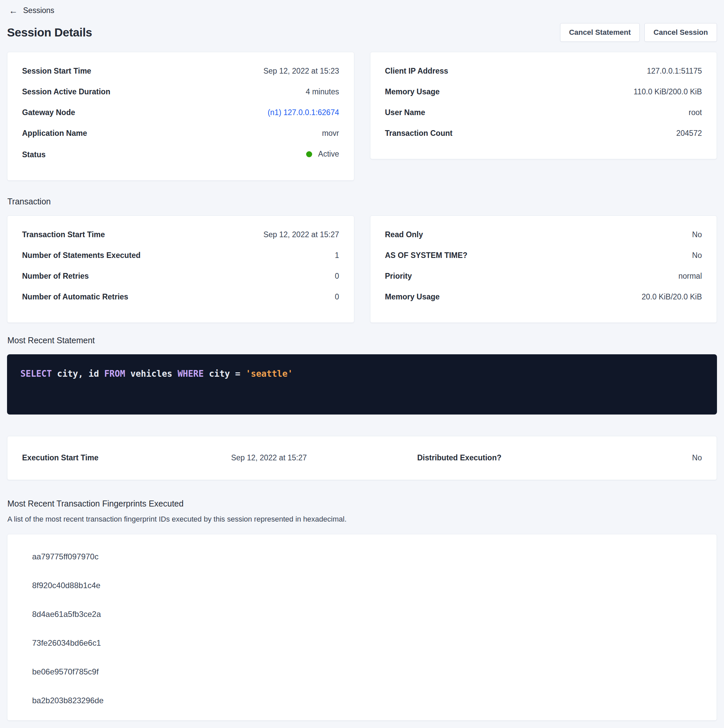 The width and height of the screenshot is (724, 728). Describe the element at coordinates (191, 374) in the screenshot. I see `sql-token: WHERE` at that location.